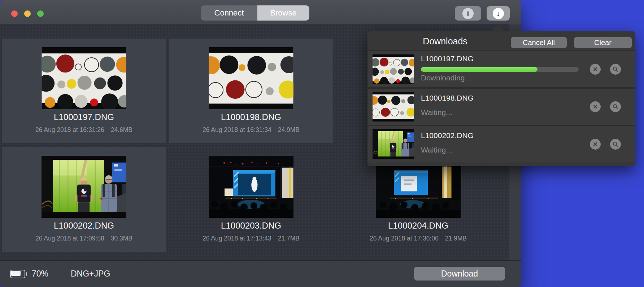  I want to click on photo-size: 30.3MB, so click(122, 238).